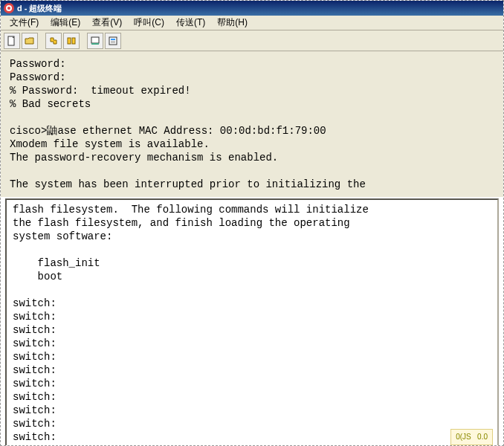 The image size is (504, 446). I want to click on disconnect-icon, so click(71, 41).